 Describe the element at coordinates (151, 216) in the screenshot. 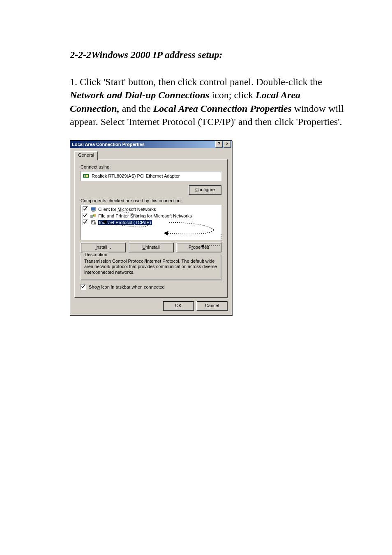

I see `list-item: File and Printer Sharing for Microsoft N…` at that location.